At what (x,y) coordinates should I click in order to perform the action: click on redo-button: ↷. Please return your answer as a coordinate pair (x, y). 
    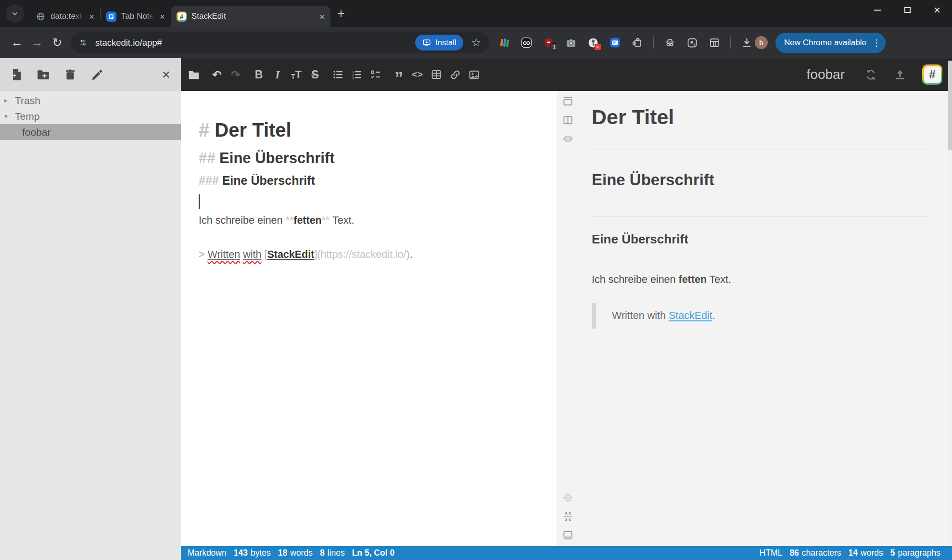
    Looking at the image, I should click on (236, 75).